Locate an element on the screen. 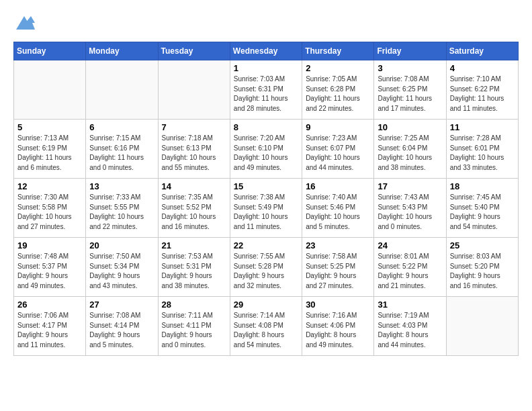  calendar-cell: 4Sunrise: 7:10 AM Sunset: 6:22 PM Daylig… is located at coordinates (482, 90).